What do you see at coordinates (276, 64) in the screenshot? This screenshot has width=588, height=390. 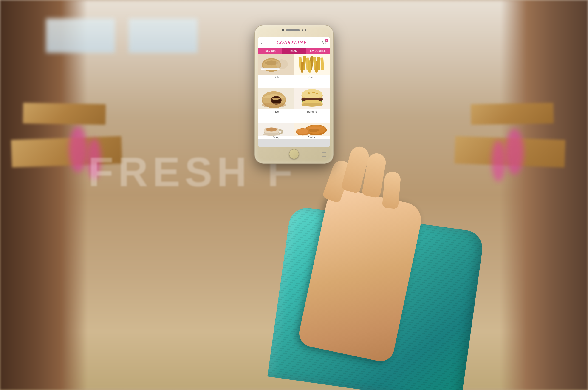 I see `fish-photo` at bounding box center [276, 64].